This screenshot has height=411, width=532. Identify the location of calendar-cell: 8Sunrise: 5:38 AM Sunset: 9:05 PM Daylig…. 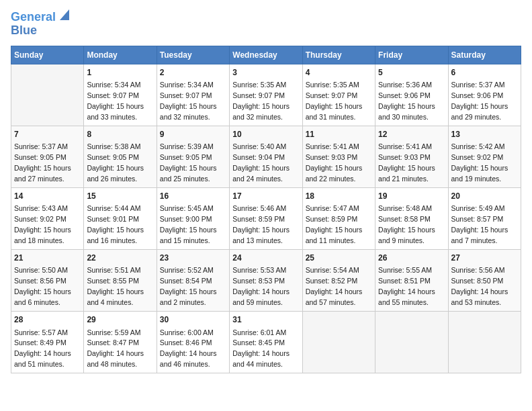
(120, 156).